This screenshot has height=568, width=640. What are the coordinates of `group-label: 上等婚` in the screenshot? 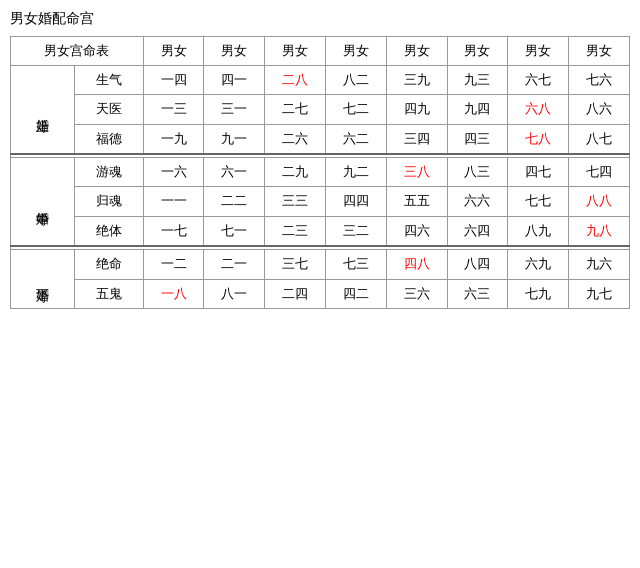 It's located at (43, 110).